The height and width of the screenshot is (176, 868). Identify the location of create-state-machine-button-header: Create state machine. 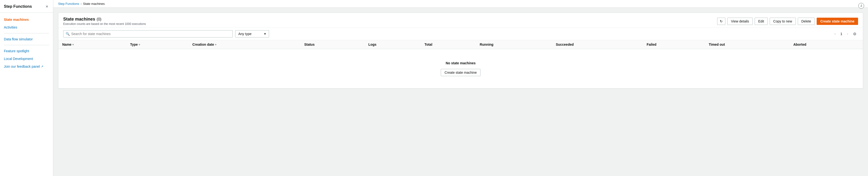
(838, 21).